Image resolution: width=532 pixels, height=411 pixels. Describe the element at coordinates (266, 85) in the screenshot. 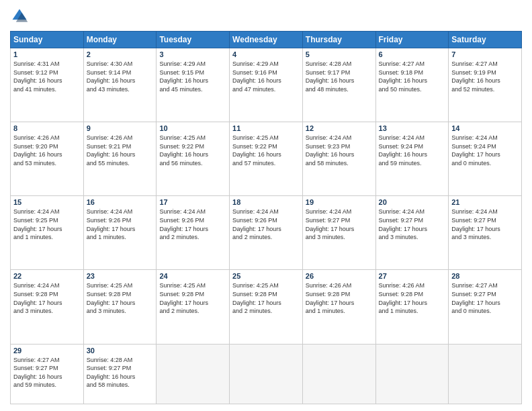

I see `calendar-day-cell: 4Sunrise: 4:29 AMSunset: 9:16 PMDaylight…` at that location.